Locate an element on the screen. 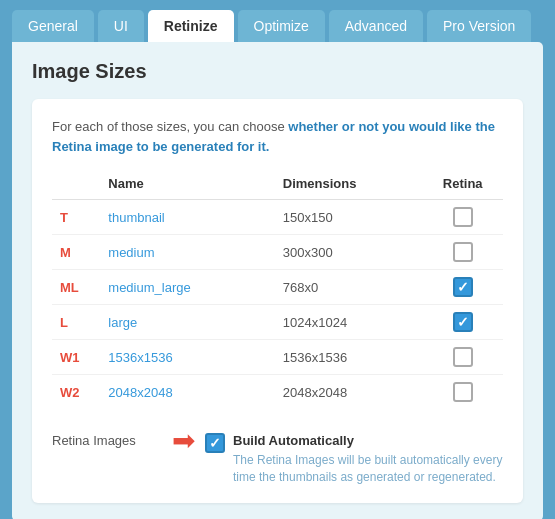 This screenshot has width=555, height=519. row-abbr: T is located at coordinates (76, 218).